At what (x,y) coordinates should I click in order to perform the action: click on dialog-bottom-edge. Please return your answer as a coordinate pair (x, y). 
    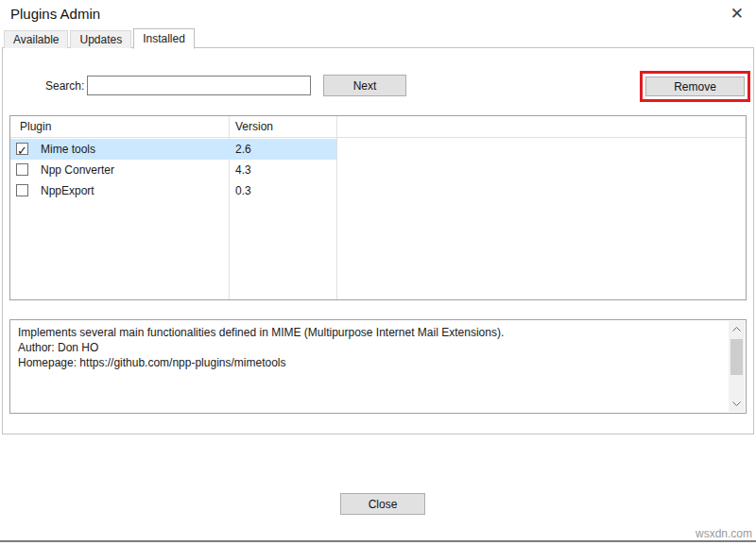
    Looking at the image, I should click on (378, 541).